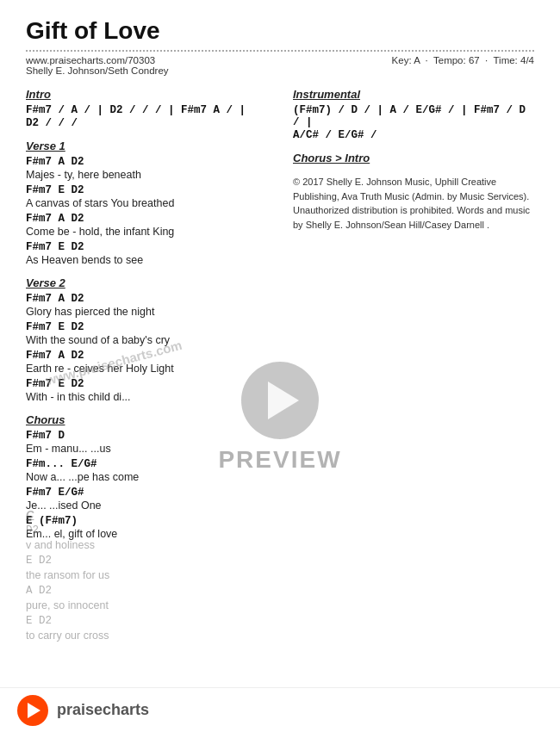 This screenshot has width=560, height=732. What do you see at coordinates (146, 299) in the screenshot?
I see `verse2-chord-1: F#m7 A D2` at bounding box center [146, 299].